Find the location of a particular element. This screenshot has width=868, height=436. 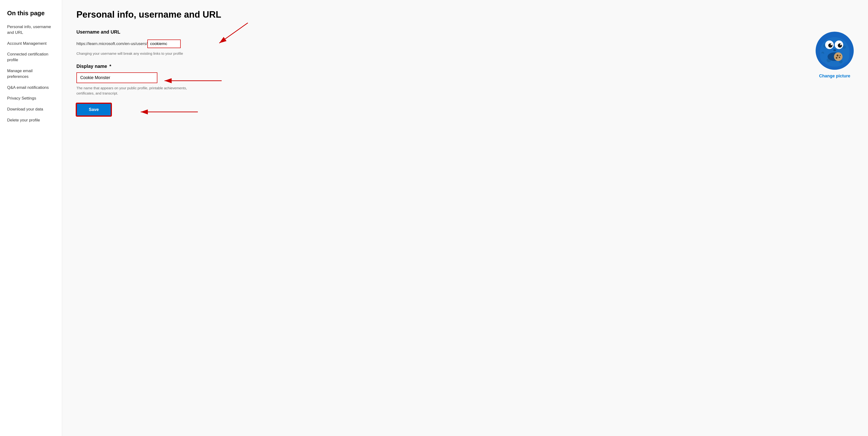

sidebar-link-account-management: Account Management is located at coordinates (27, 43).